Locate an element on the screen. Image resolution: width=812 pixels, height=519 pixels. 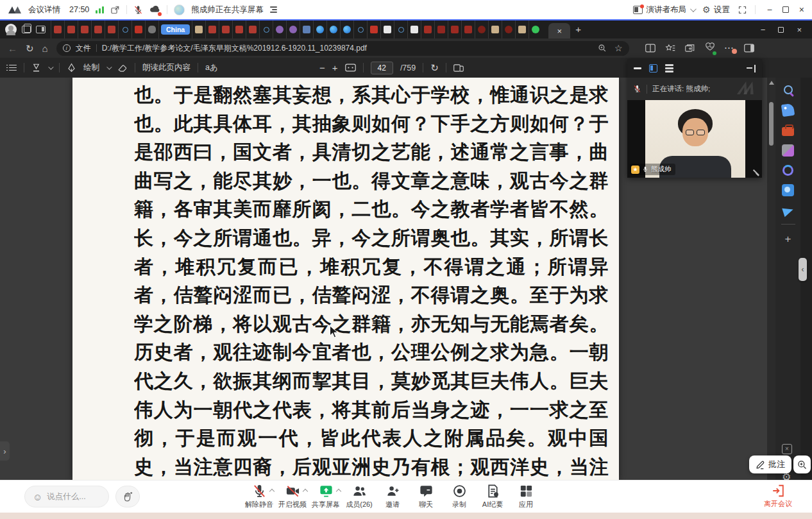
cloud-record-icon is located at coordinates (155, 10).